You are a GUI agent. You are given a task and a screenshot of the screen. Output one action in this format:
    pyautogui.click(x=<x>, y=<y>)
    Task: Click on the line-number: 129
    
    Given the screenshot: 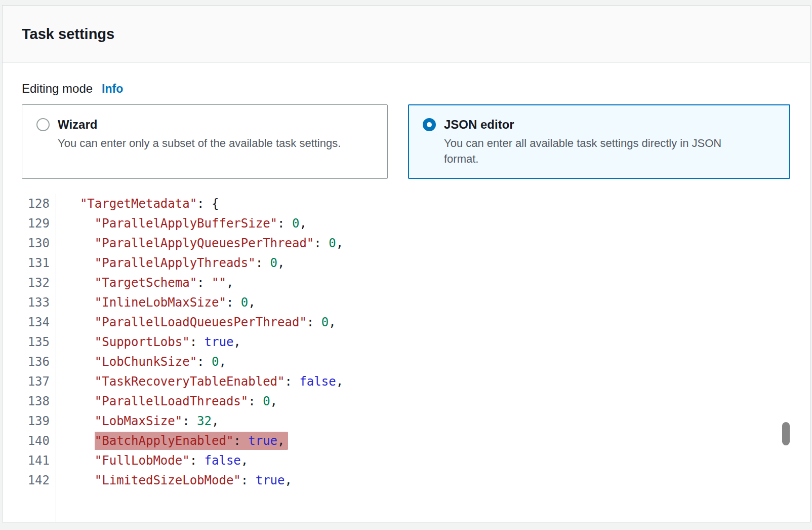 What is the action you would take?
    pyautogui.click(x=39, y=224)
    